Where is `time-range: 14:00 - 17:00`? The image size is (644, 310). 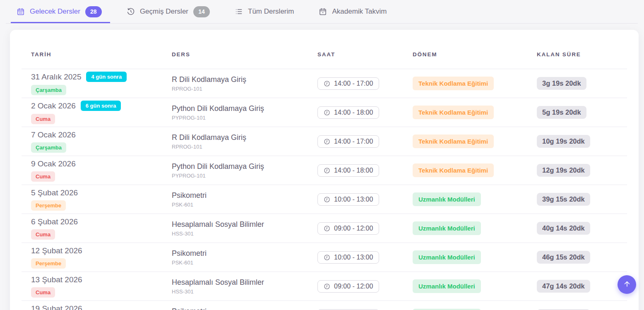
time-range: 14:00 - 17:00 is located at coordinates (353, 84).